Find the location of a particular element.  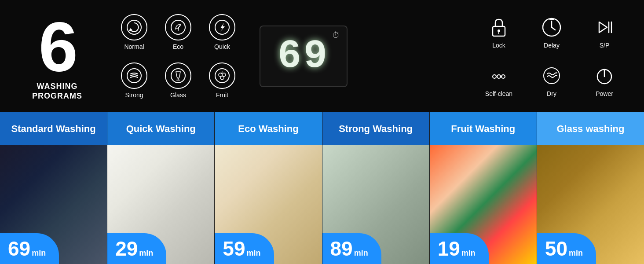

clock-icon: ⏱ is located at coordinates (336, 35).